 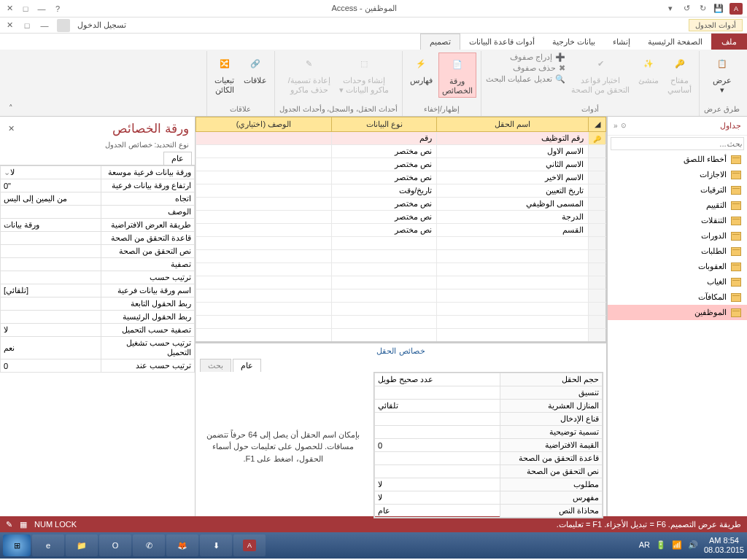 I want to click on fieldprop-row: محاذاة النصعام, so click(x=489, y=511).